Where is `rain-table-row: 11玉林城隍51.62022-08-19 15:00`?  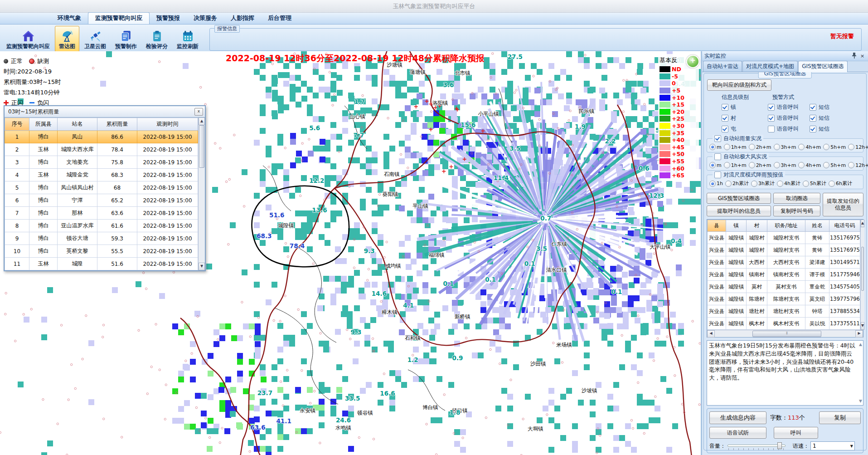 rain-table-row: 11玉林城隍51.62022-08-19 15:00 is located at coordinates (102, 264).